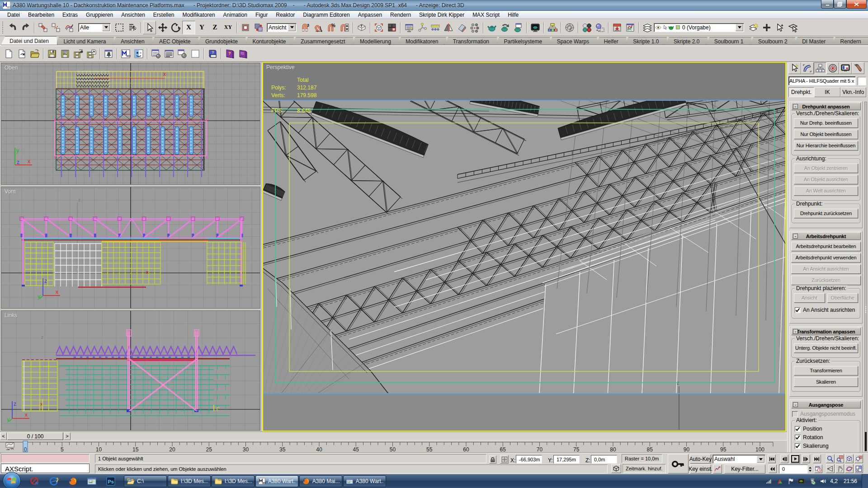 The width and height of the screenshot is (868, 488). I want to click on render-production-button, so click(617, 28).